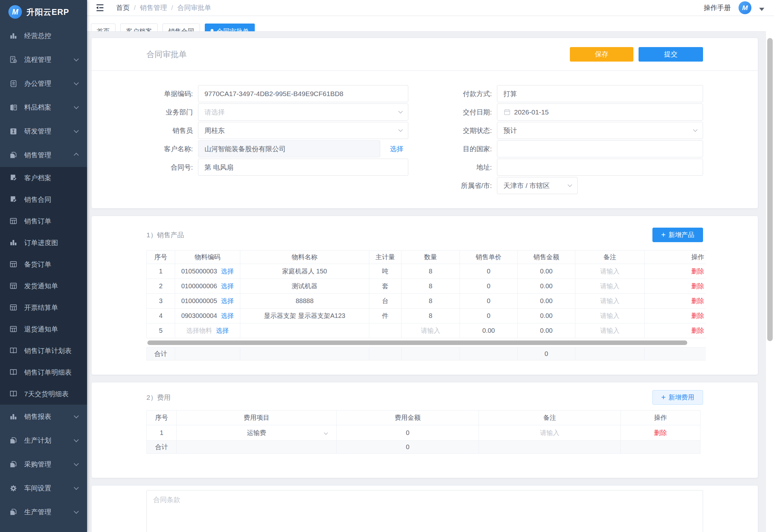  I want to click on copy-docs-icon, so click(13, 441).